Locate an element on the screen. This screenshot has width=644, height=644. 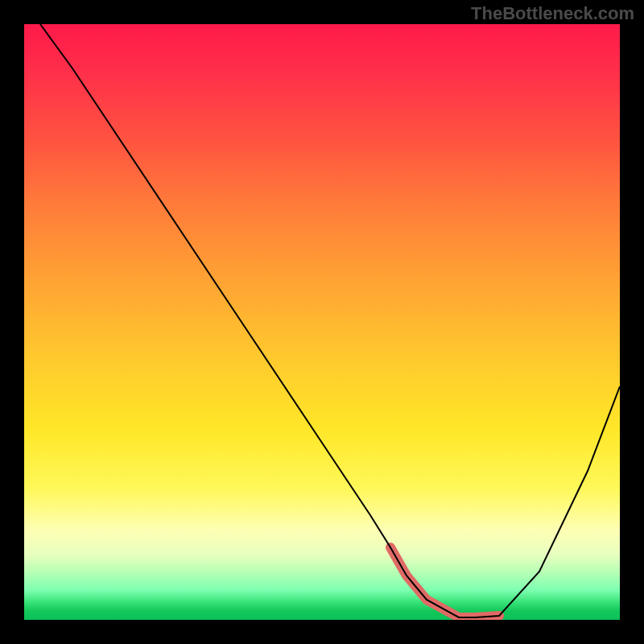
flat-highlight-path is located at coordinates (444, 583).